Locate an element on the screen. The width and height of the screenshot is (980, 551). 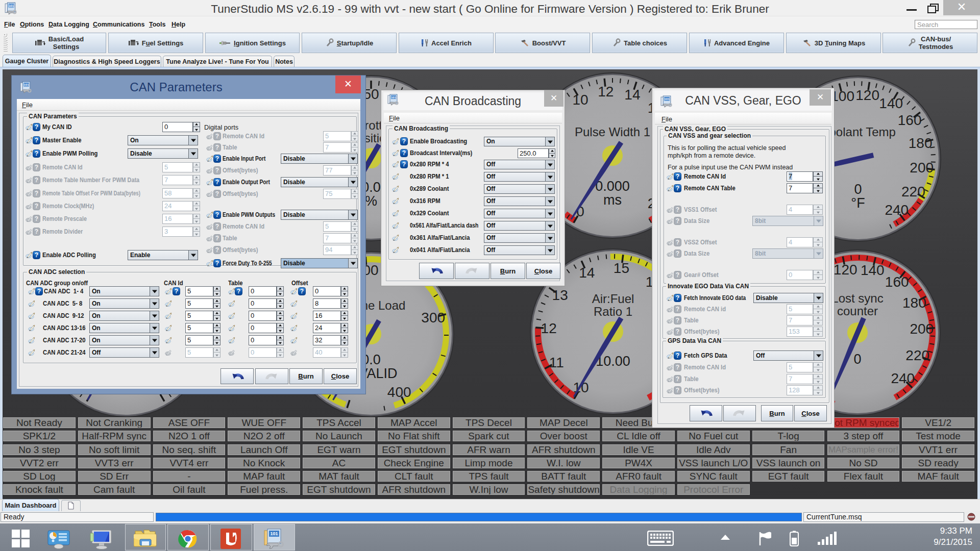
svg-text: 50 is located at coordinates (371, 94).